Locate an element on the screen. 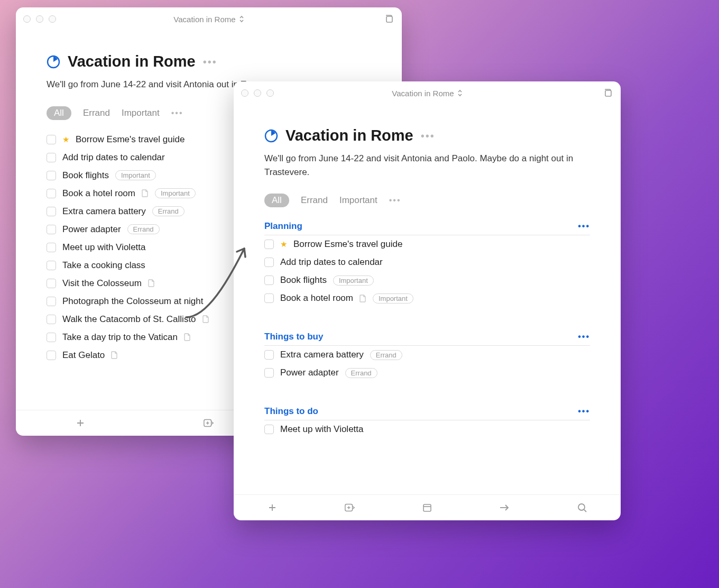 The height and width of the screenshot is (588, 719). section-heading: Things to do is located at coordinates (291, 411).